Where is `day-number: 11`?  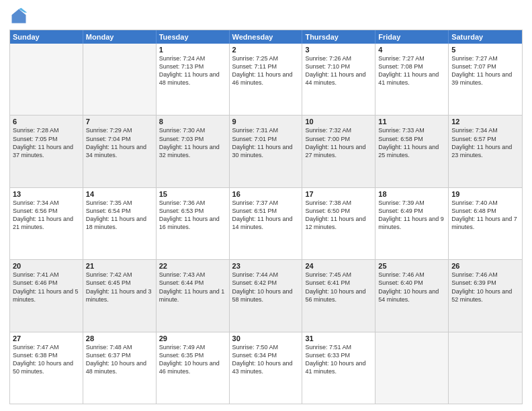 day-number: 11 is located at coordinates (412, 122).